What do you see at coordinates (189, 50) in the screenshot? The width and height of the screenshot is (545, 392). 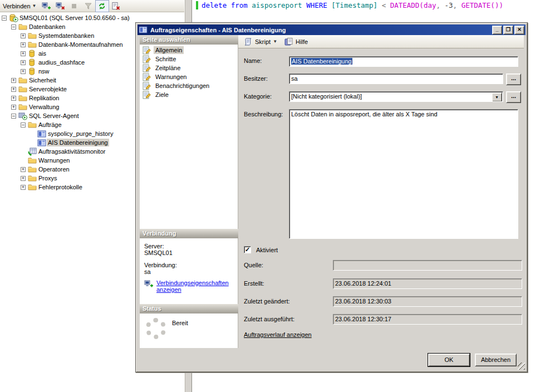 I see `page-item-allgemein: Allgemein` at bounding box center [189, 50].